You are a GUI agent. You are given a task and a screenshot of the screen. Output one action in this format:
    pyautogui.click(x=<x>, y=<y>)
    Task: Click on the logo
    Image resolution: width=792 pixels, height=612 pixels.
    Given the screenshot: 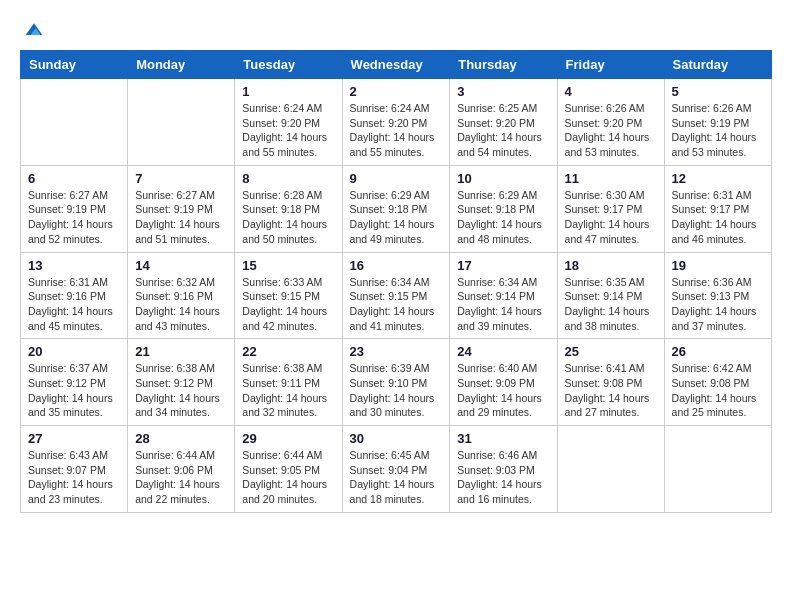 What is the action you would take?
    pyautogui.click(x=32, y=30)
    